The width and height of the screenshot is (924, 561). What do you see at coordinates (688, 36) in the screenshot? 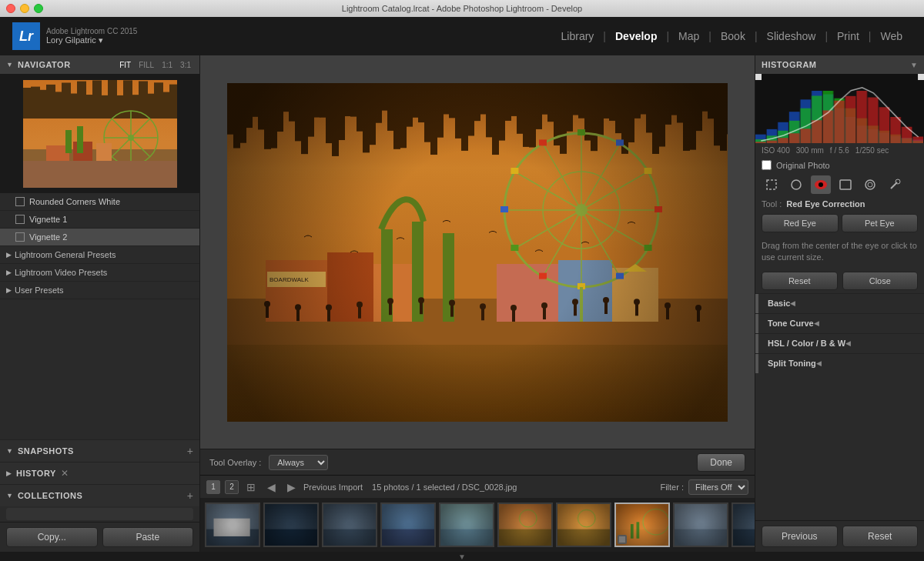
I see `nav-map: Map` at bounding box center [688, 36].